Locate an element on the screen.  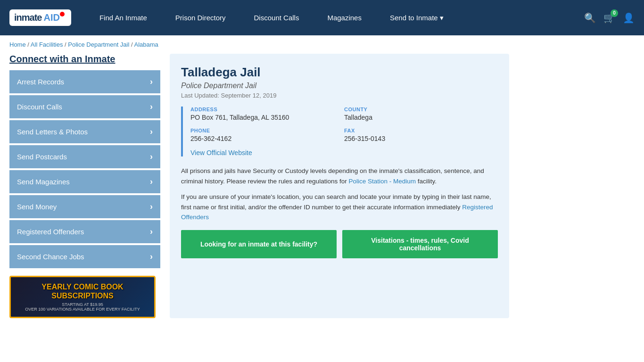
sidebar-item-send-magazines: Send Magazines › is located at coordinates (85, 182).